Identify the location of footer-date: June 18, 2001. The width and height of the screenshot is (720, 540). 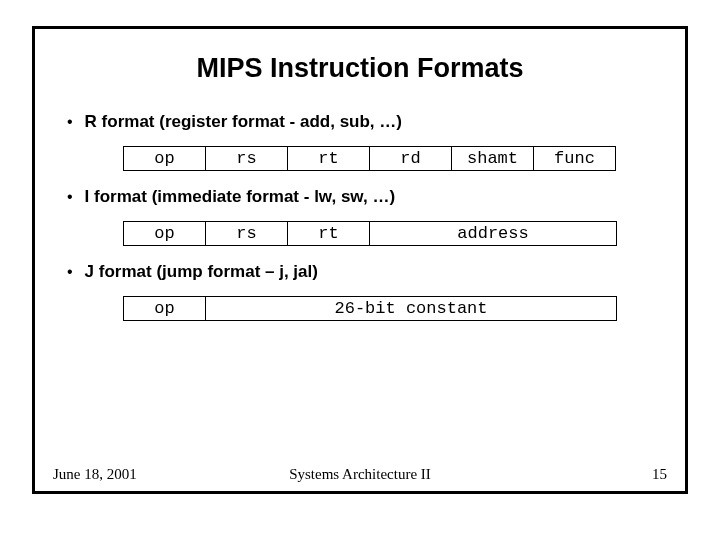
(95, 474).